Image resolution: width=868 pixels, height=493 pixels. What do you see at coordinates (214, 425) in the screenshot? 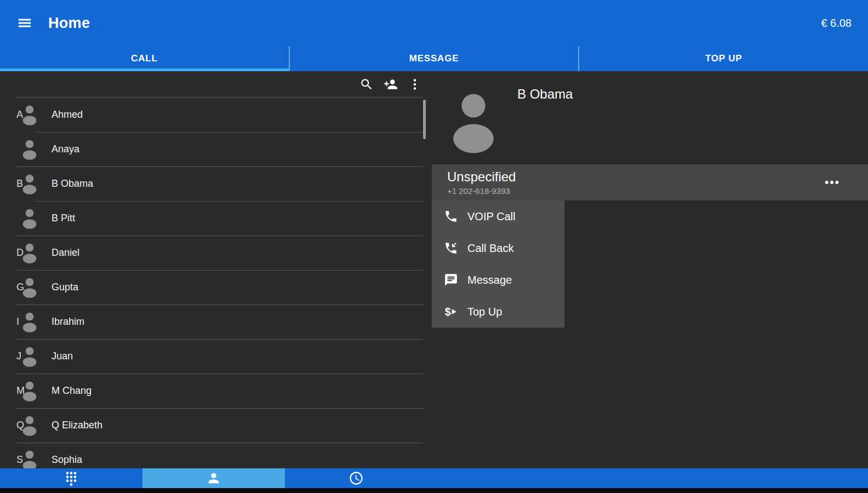
I see `contact-row: QQ Elizabeth` at bounding box center [214, 425].